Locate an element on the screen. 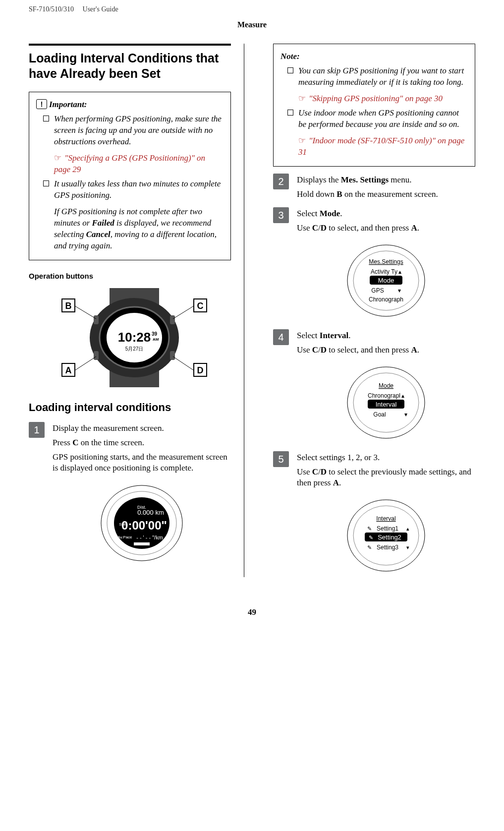 Image resolution: width=504 pixels, height=831 pixels. step-5-figure: Interval ✎ Setting1 ▴ ✎ Setting2 ✎ Setti… is located at coordinates (386, 535).